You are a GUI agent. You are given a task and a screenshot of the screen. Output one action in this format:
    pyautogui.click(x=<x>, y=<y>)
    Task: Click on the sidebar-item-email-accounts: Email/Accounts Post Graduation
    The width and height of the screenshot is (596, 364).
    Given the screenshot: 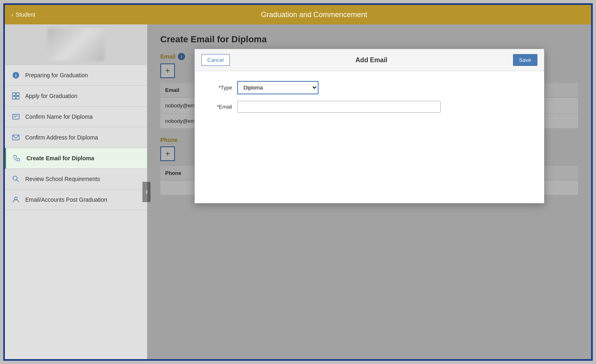 What is the action you would take?
    pyautogui.click(x=76, y=200)
    